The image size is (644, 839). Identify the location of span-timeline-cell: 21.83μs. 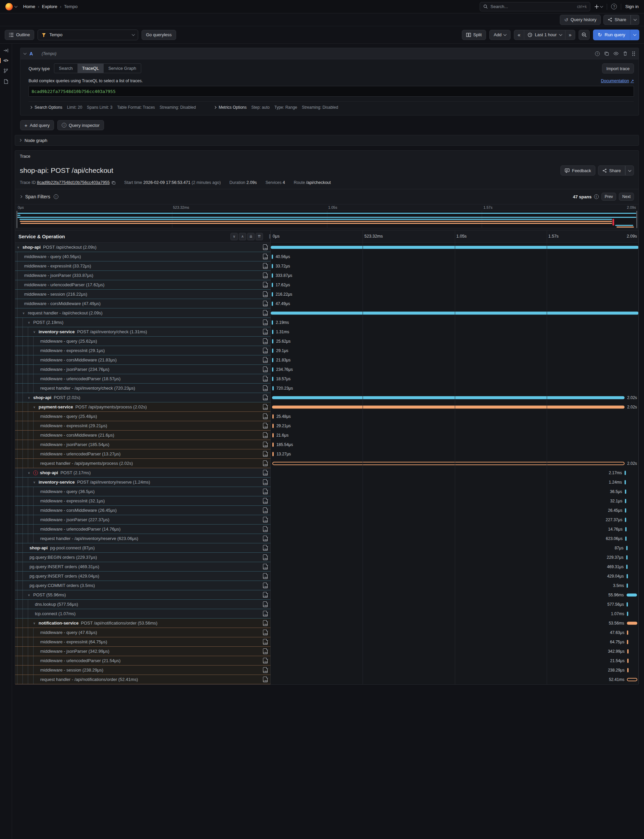
(455, 360).